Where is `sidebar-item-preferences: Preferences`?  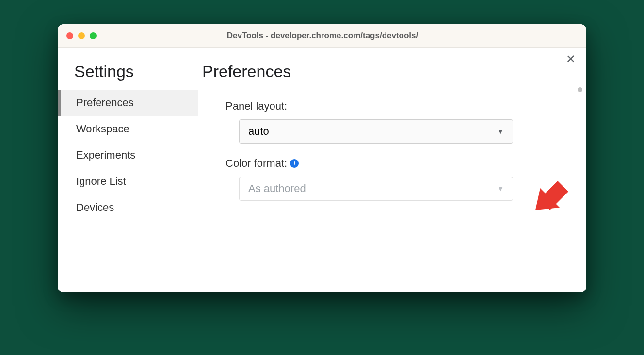
sidebar-item-preferences: Preferences is located at coordinates (128, 103).